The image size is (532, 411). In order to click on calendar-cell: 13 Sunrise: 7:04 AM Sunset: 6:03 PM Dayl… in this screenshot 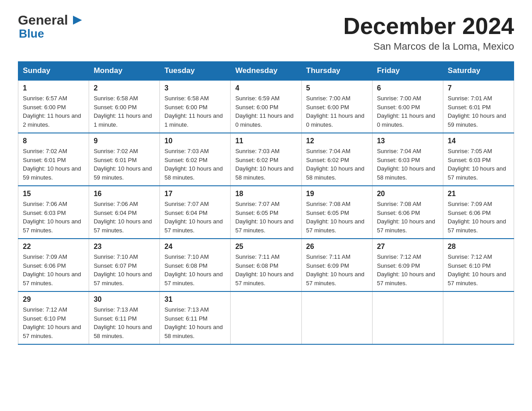, I will do `click(408, 159)`.